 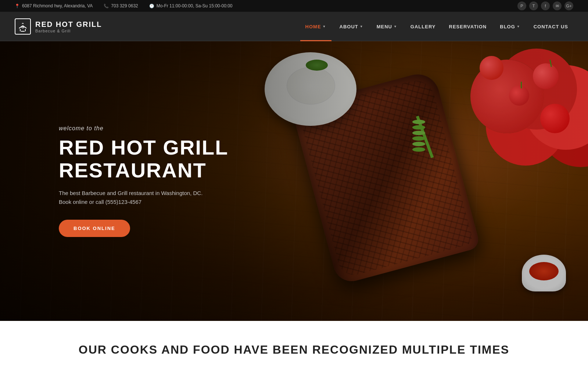 What do you see at coordinates (158, 128) in the screenshot?
I see `hero-welcome-text: welcome to the` at bounding box center [158, 128].